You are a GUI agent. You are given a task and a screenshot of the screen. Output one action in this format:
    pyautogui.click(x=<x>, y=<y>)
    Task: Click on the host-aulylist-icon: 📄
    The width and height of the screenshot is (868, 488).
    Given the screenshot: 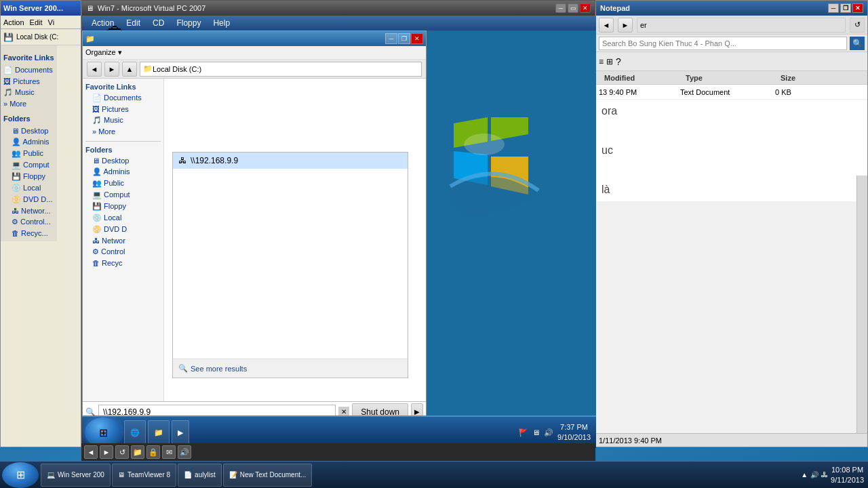 What is the action you would take?
    pyautogui.click(x=188, y=474)
    